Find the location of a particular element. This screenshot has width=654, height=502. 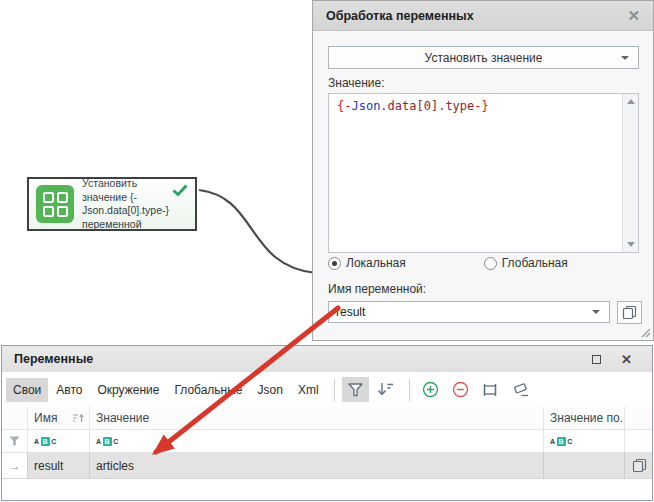

row-indicator: → is located at coordinates (15, 466).